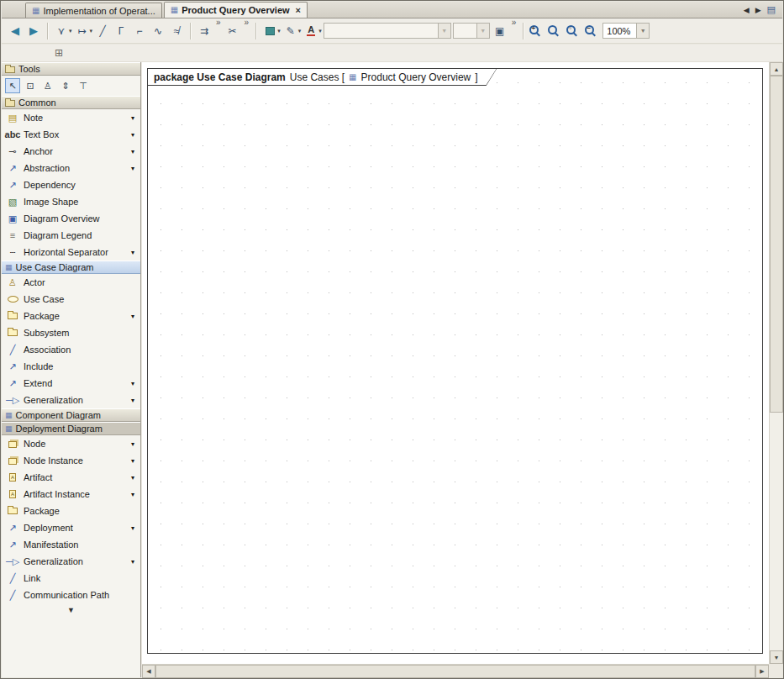 This screenshot has width=784, height=679. Describe the element at coordinates (746, 10) in the screenshot. I see `previous-tab-icon: ◀` at that location.